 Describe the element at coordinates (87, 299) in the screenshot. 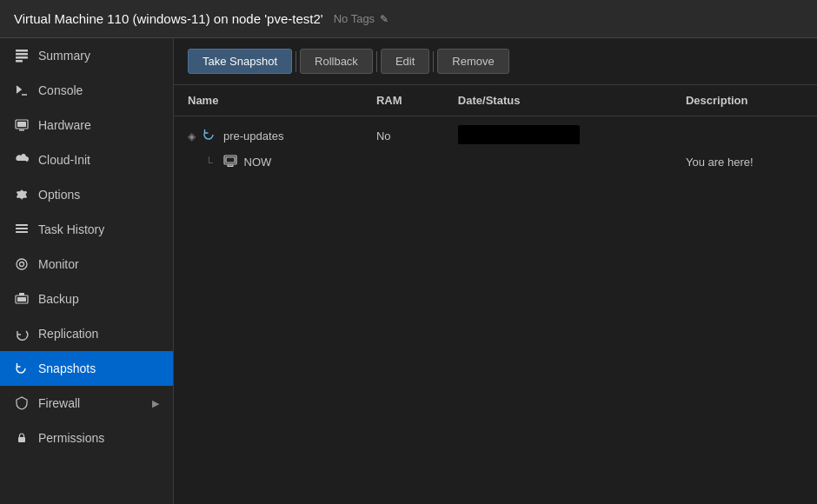

I see `sidebar-item-backup: Backup` at that location.